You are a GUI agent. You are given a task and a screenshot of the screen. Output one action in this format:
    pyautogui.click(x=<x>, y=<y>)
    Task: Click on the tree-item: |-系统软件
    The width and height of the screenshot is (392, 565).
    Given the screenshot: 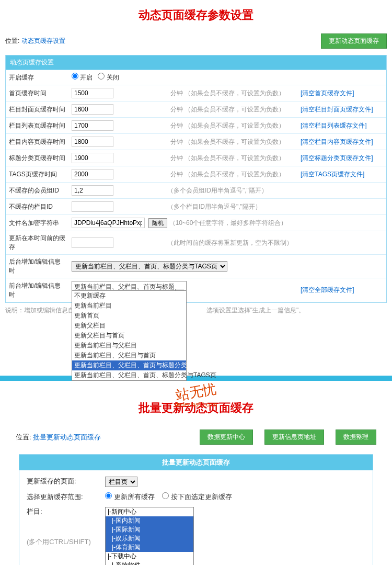 What is the action you would take?
    pyautogui.click(x=149, y=563)
    